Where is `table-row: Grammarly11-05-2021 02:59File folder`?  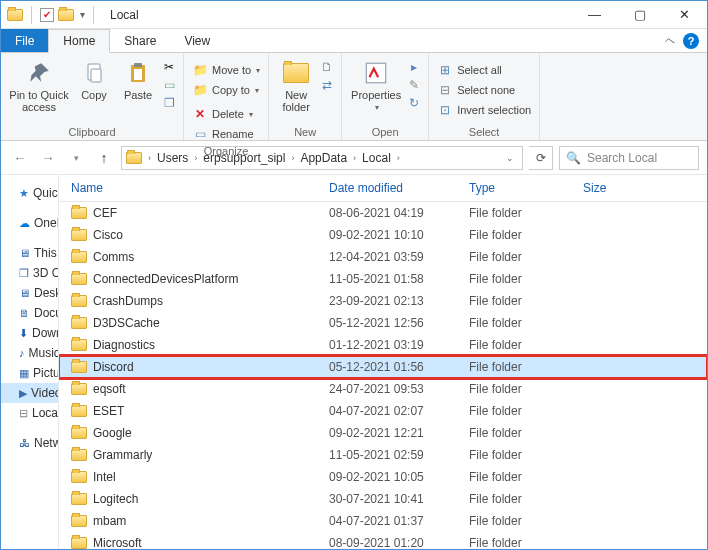
table-row: Grammarly11-05-2021 02:59File folder is located at coordinates (383, 455).